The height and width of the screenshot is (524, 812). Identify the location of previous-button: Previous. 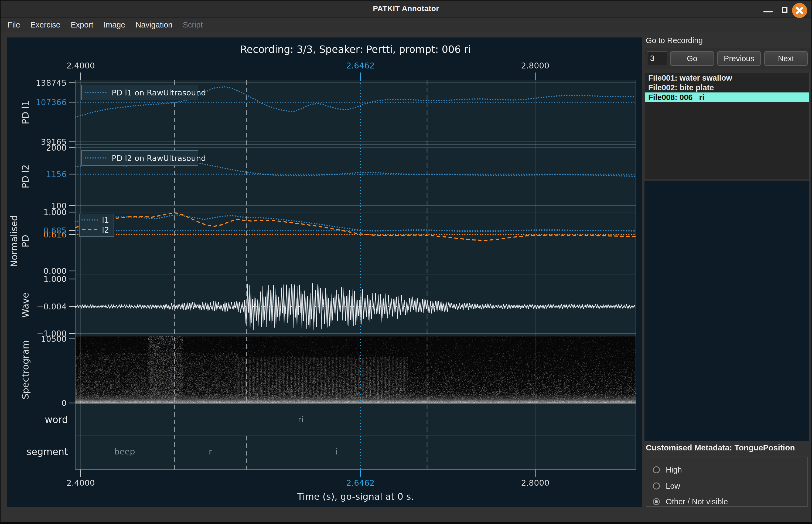
(739, 59).